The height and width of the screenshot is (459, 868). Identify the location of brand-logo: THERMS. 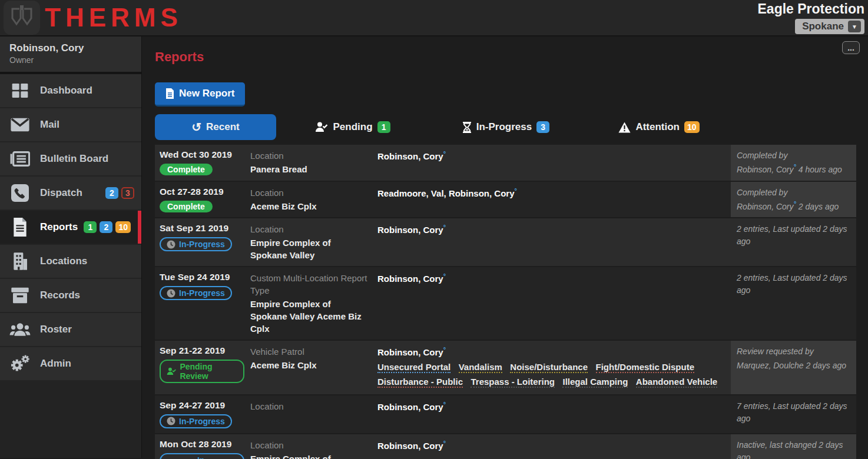
(93, 18).